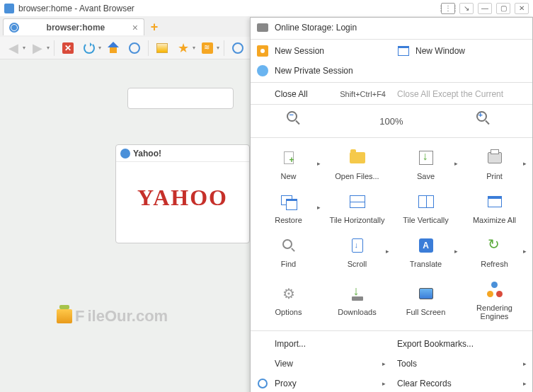 The width and height of the screenshot is (533, 392). I want to click on menu-zoom-row: − 100% +, so click(391, 121).